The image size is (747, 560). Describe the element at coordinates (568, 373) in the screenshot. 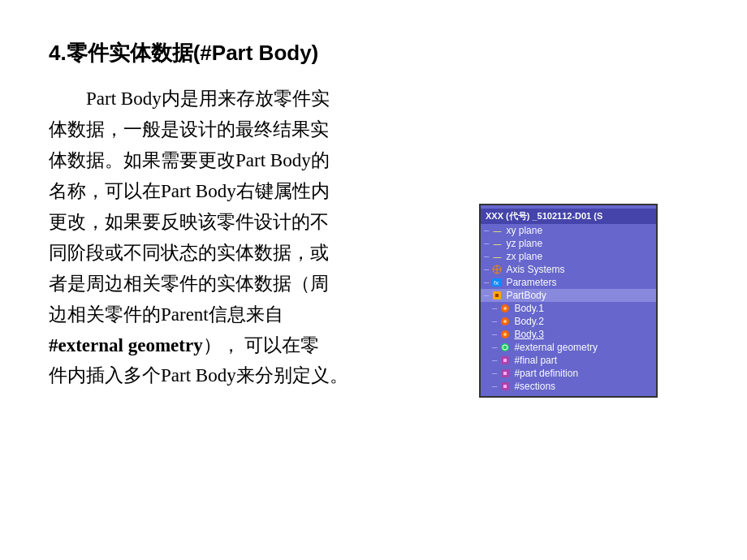

I see `tree-item-part-def: ─ #part definition` at that location.